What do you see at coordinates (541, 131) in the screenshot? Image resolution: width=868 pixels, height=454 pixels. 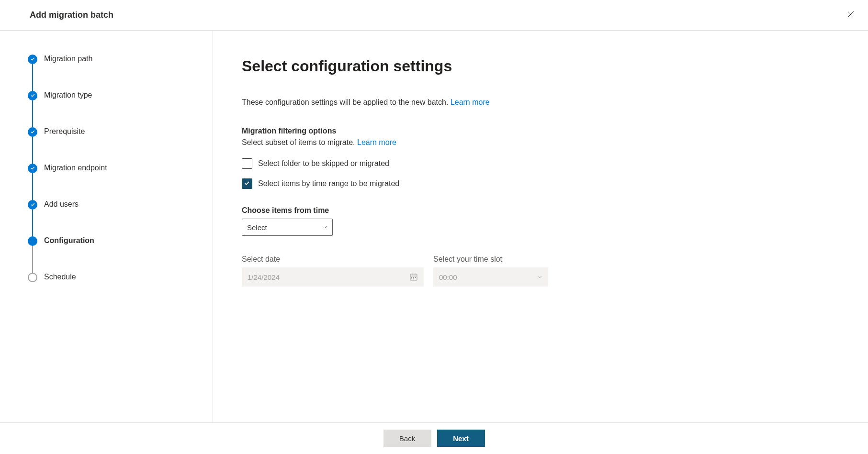 I see `filtering-title: Migration filtering options` at bounding box center [541, 131].